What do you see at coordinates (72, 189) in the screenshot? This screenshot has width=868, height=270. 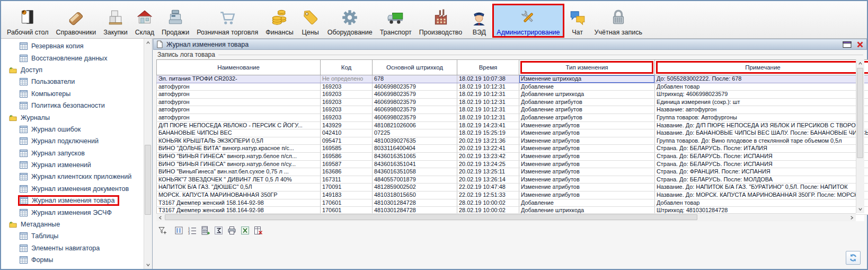 I see `sidebar-item-12: Журнал изменения документов` at bounding box center [72, 189].